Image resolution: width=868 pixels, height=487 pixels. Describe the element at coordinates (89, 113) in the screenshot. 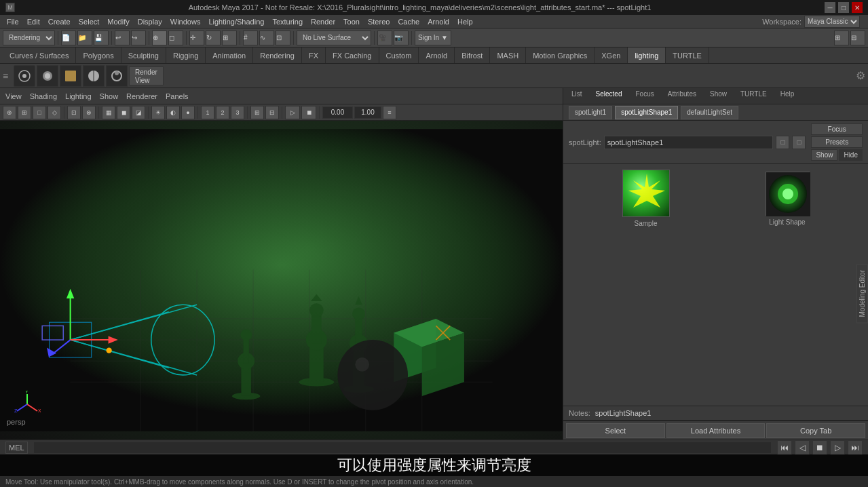

I see `vp-snap-btn: ⊗` at that location.